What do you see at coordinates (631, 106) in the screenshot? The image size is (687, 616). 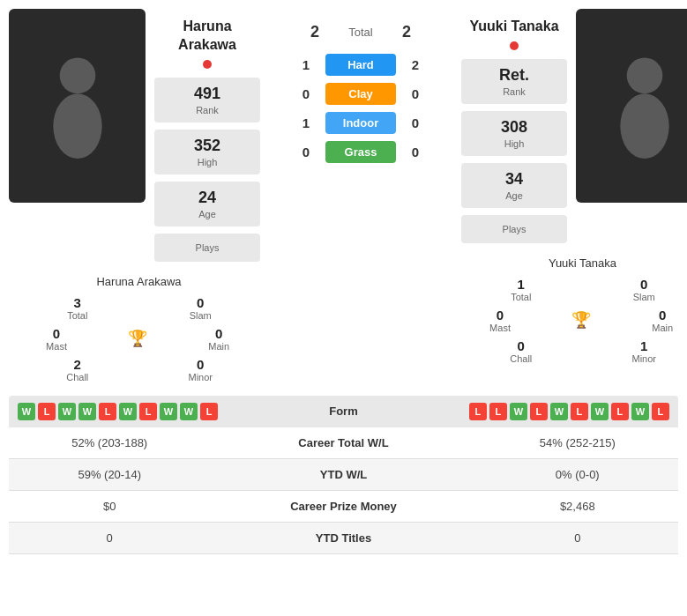 I see `right-player-photo` at bounding box center [631, 106].